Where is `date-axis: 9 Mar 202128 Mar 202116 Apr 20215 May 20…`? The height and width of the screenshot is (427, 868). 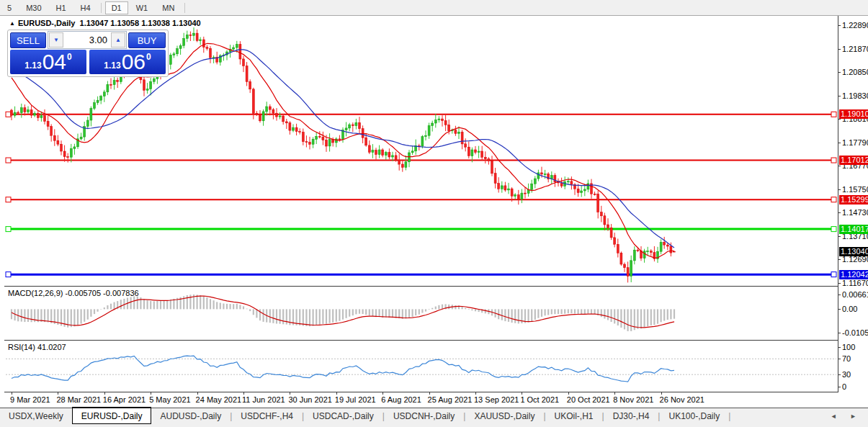 date-axis: 9 Mar 202128 Mar 202116 Apr 20215 May 20… is located at coordinates (421, 400).